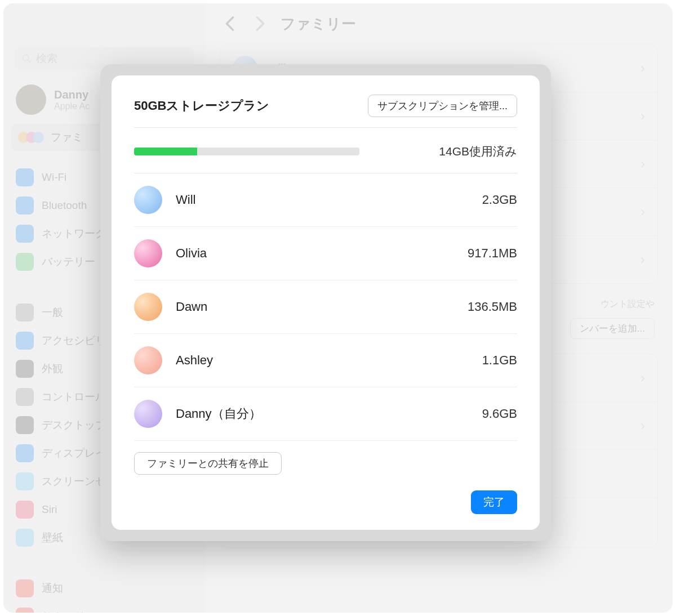 This screenshot has height=616, width=676. Describe the element at coordinates (500, 200) in the screenshot. I see `member-storage-size: 2.3GB` at that location.